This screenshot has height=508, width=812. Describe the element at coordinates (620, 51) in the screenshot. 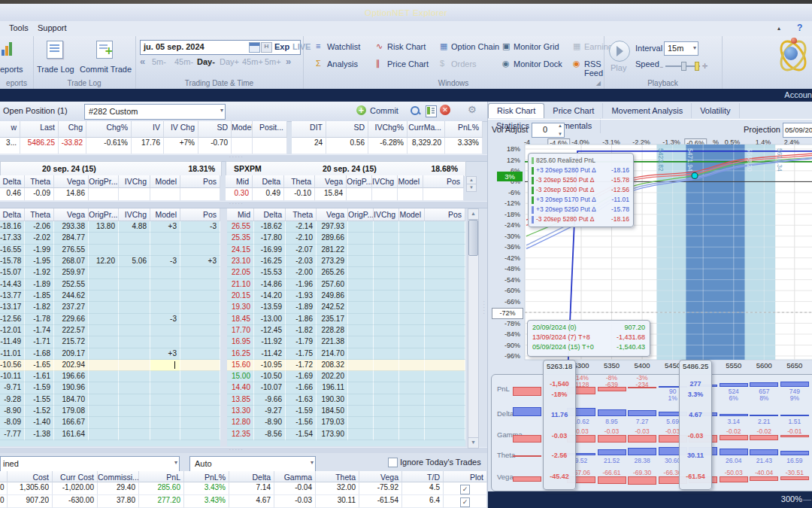

I see `play-button` at that location.